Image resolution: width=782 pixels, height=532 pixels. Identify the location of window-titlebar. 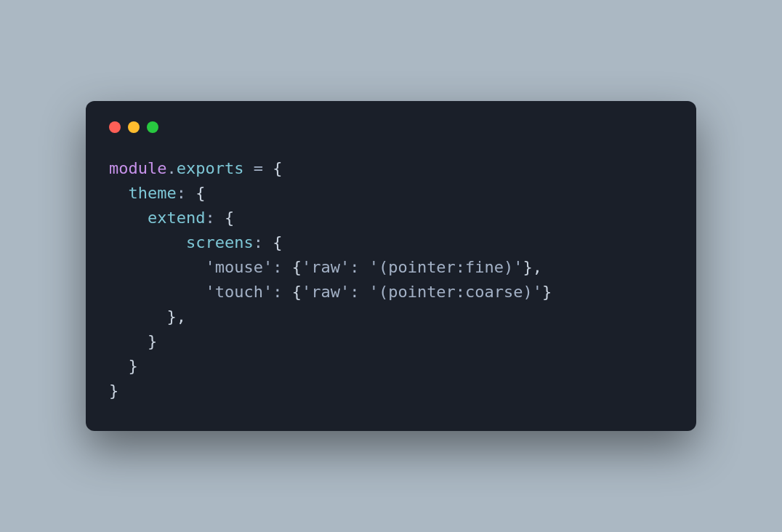
(391, 127).